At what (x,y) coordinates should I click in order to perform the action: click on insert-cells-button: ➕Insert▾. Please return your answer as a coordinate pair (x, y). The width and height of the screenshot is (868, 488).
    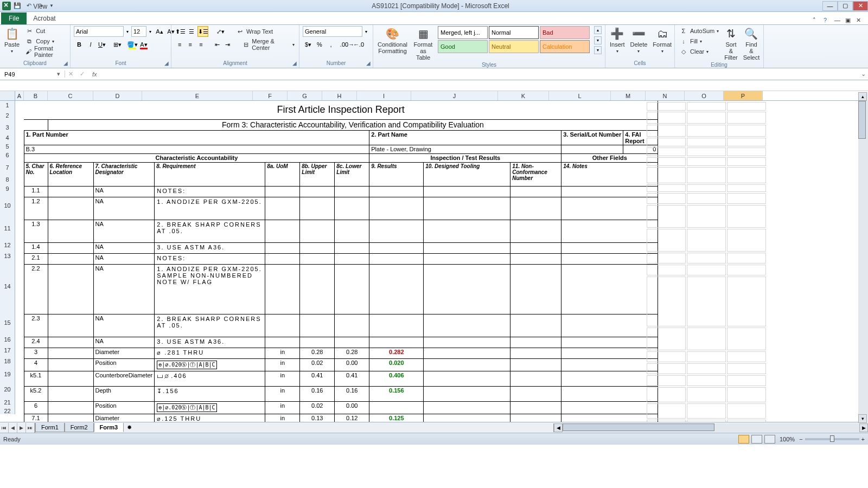
    Looking at the image, I should click on (617, 40).